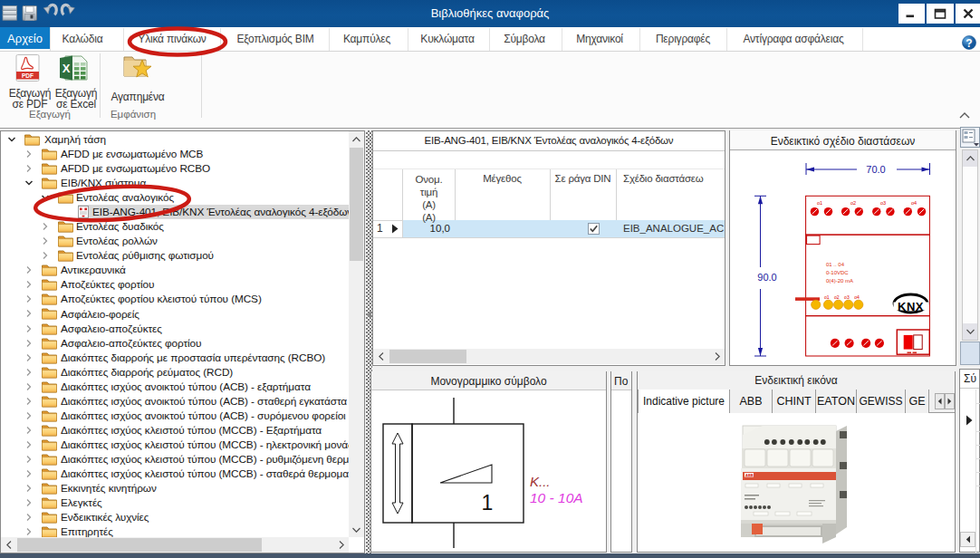 The image size is (980, 558). I want to click on svg-text: PDF, so click(27, 76).